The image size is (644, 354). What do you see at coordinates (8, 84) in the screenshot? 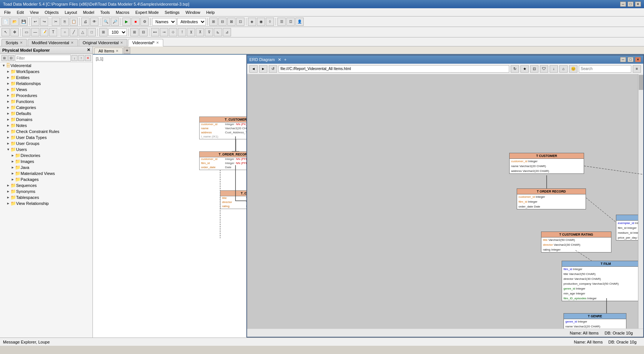
I see `relationships-expander: ►` at bounding box center [8, 84].